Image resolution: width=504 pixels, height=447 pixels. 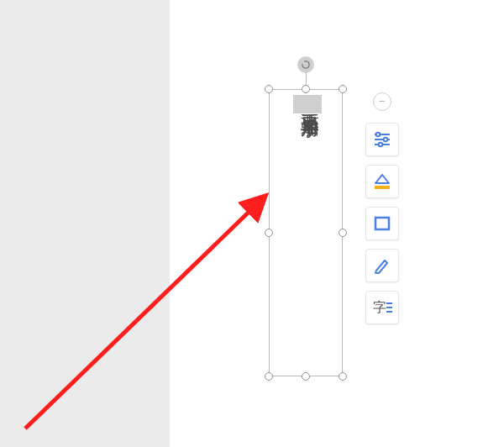 I want to click on format-options-button, so click(x=382, y=139).